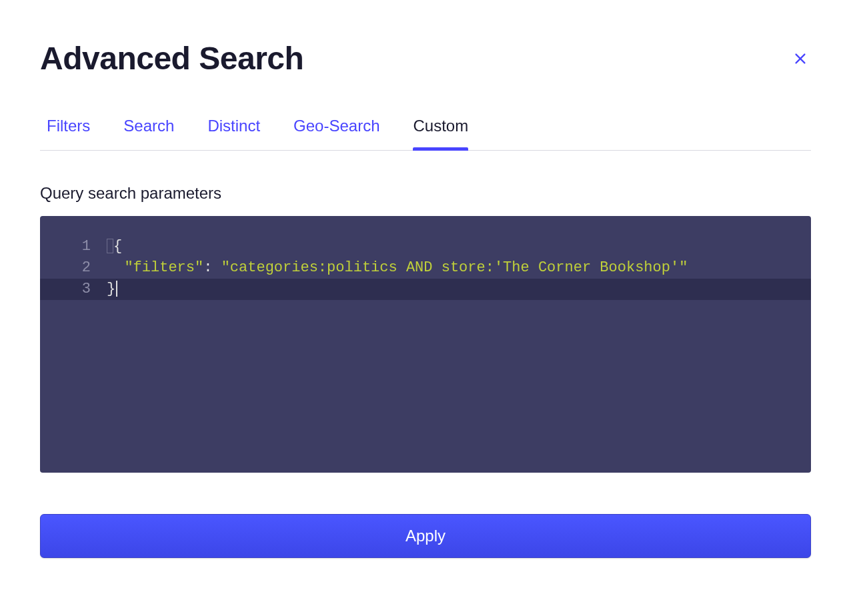 The image size is (851, 616). I want to click on code-content: {, so click(115, 247).